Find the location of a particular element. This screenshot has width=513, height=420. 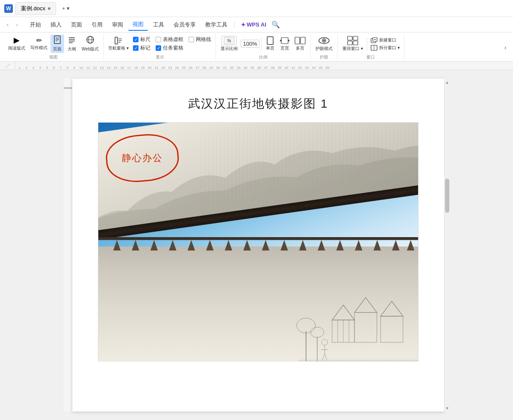

menu-vip: 会员专享 is located at coordinates (185, 25).